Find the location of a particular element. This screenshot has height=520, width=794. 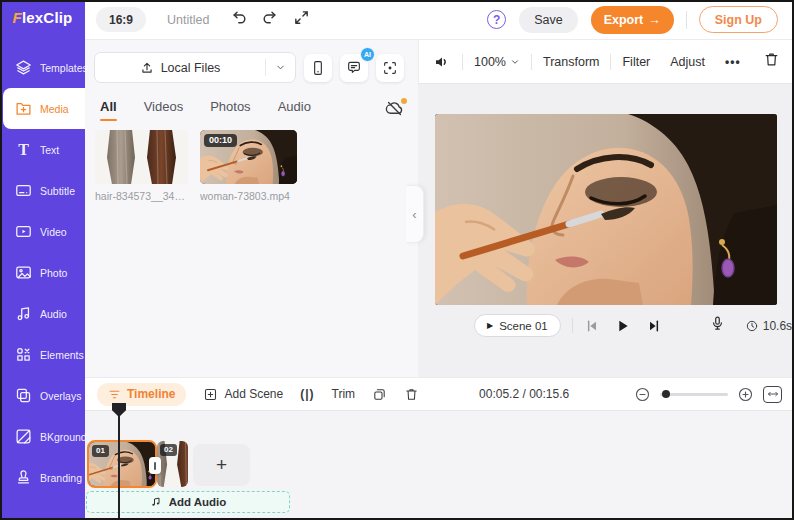

sidebar-item-bkground: BKground is located at coordinates (42, 436).